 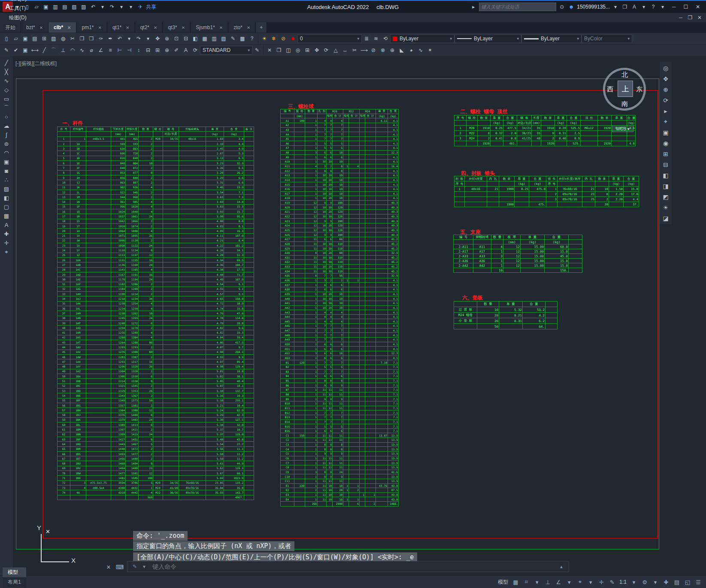 I want to click on autodesk-a-icon: A, so click(x=634, y=7).